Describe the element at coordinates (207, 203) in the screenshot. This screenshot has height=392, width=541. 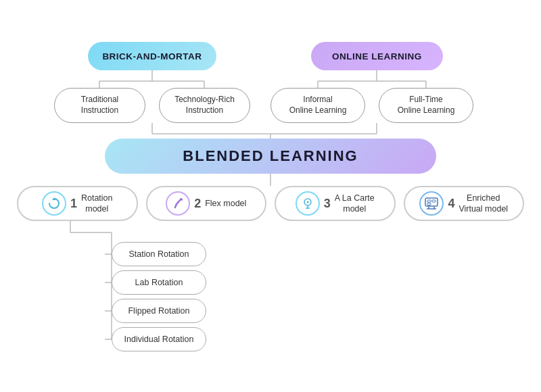
I see `flex-model-node: 2 Flex model` at that location.